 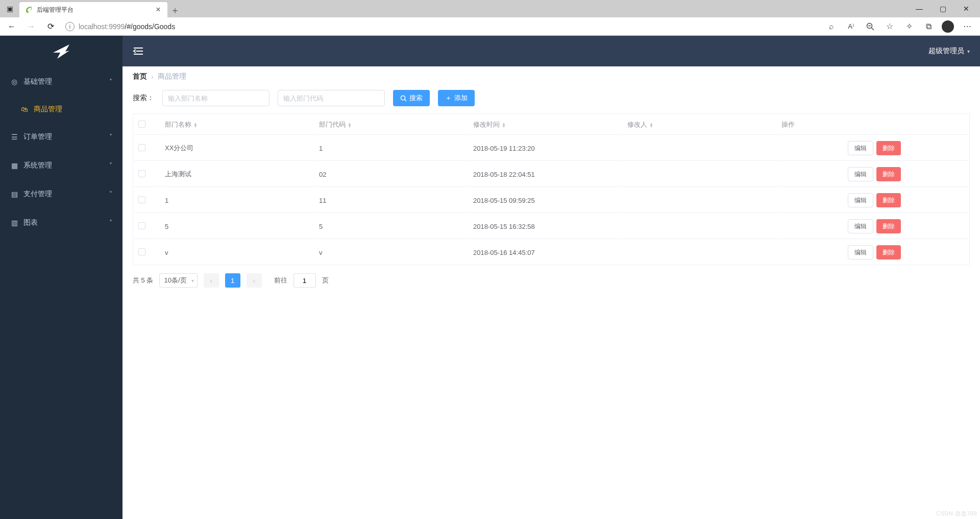 What do you see at coordinates (138, 51) in the screenshot?
I see `collapse-sidebar-button` at bounding box center [138, 51].